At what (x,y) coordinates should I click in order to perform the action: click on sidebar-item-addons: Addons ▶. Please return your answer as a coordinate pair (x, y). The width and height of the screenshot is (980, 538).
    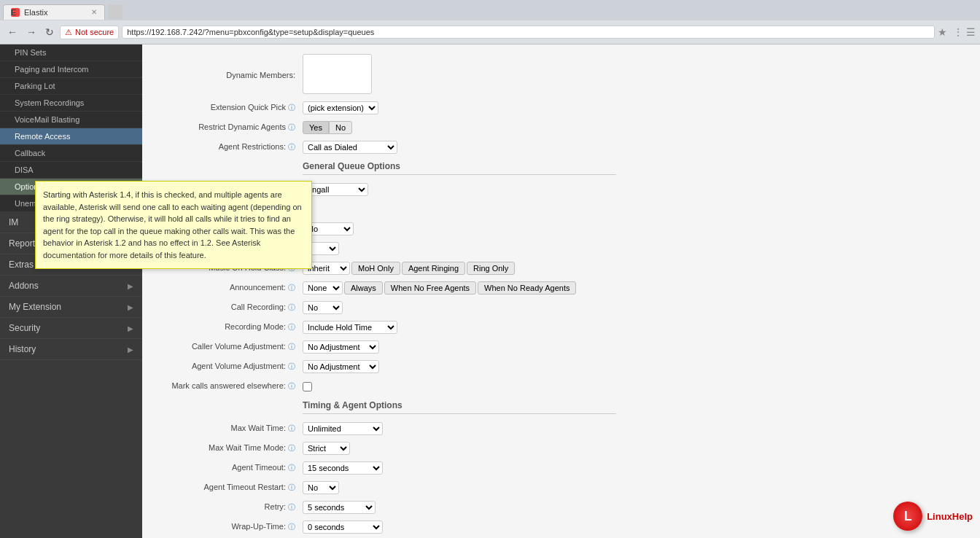
    Looking at the image, I should click on (71, 286).